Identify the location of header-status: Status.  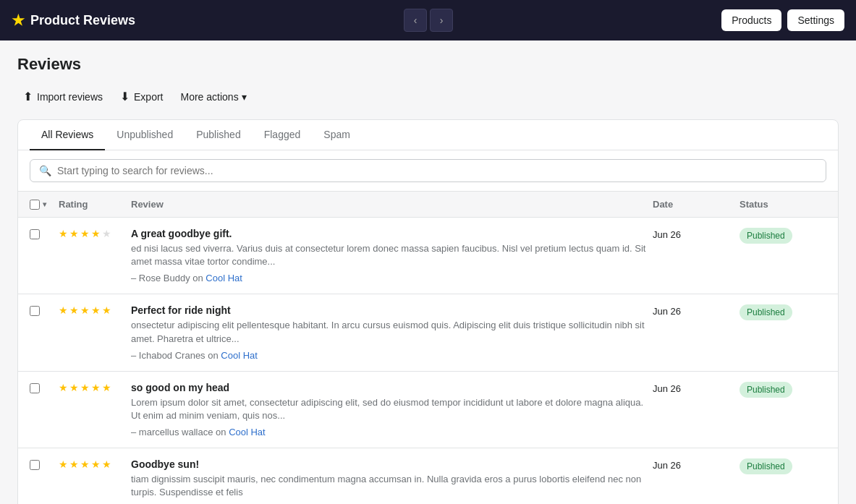
(783, 204).